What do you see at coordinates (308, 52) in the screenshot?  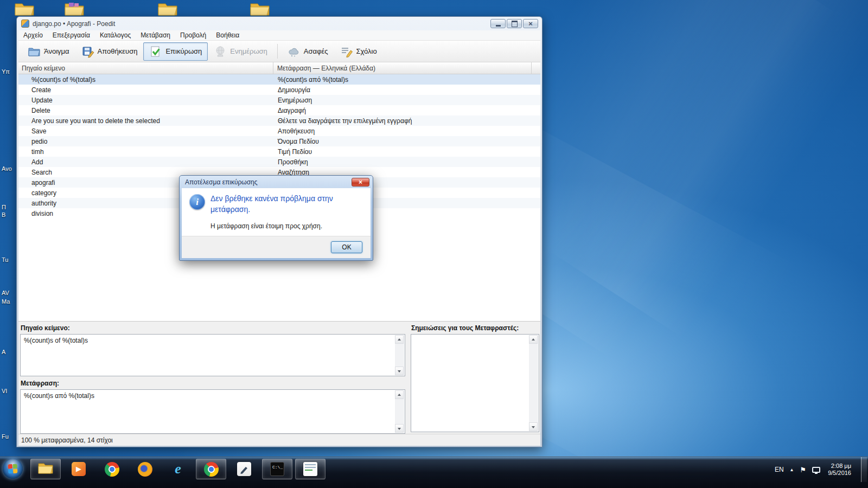 I see `fuzzy-button: Ασαφές` at bounding box center [308, 52].